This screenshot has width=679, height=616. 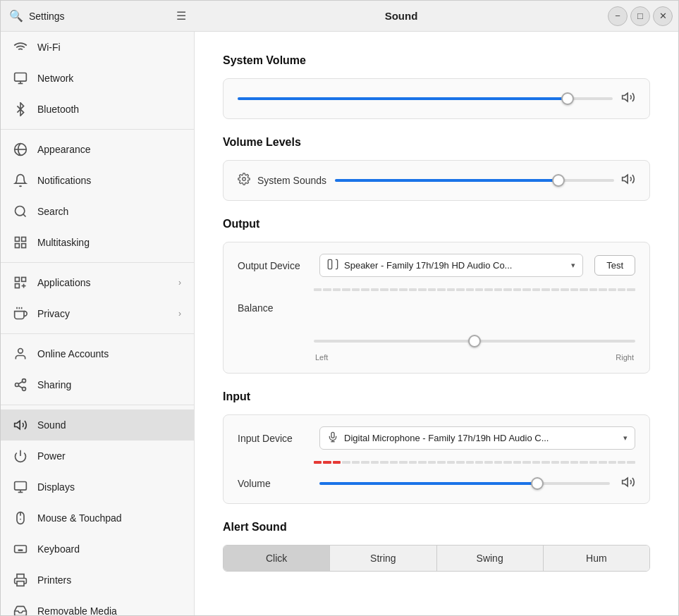 What do you see at coordinates (475, 341) in the screenshot?
I see `balance-slider` at bounding box center [475, 341].